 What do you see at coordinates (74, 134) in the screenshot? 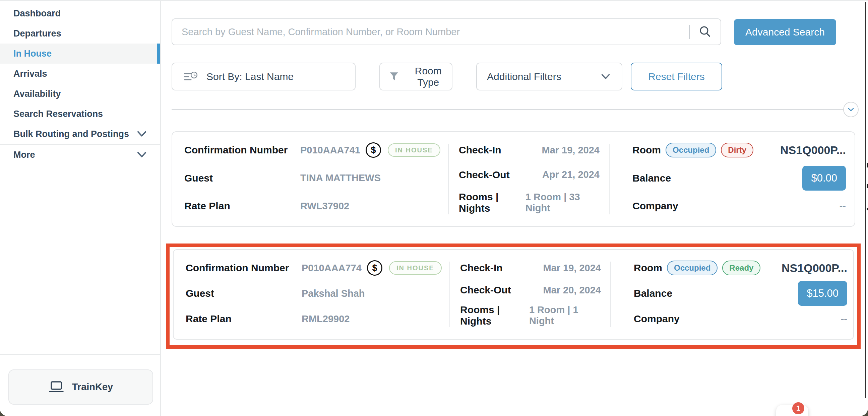
I see `sidebar-item-label: Bulk Routing and Postings` at bounding box center [74, 134].